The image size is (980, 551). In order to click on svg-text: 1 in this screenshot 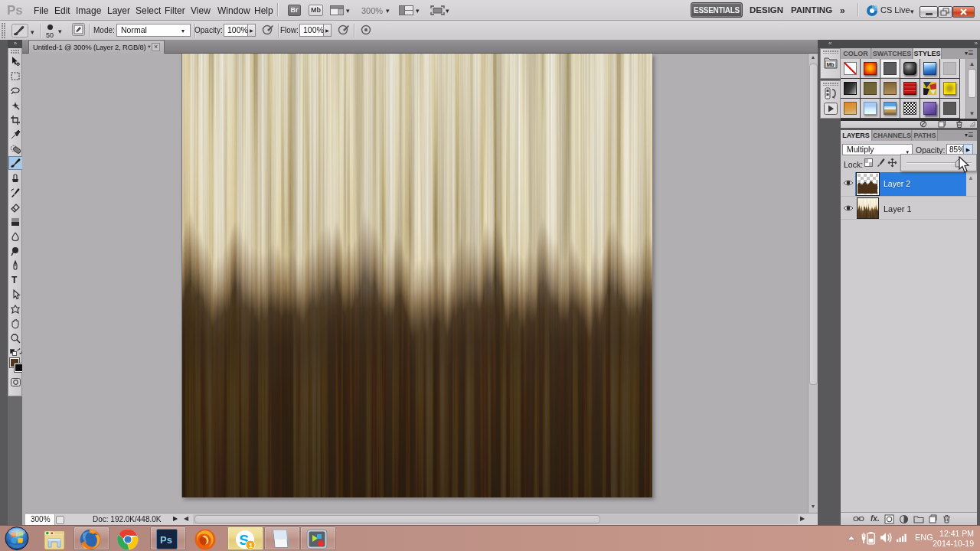, I will do `click(251, 546)`.